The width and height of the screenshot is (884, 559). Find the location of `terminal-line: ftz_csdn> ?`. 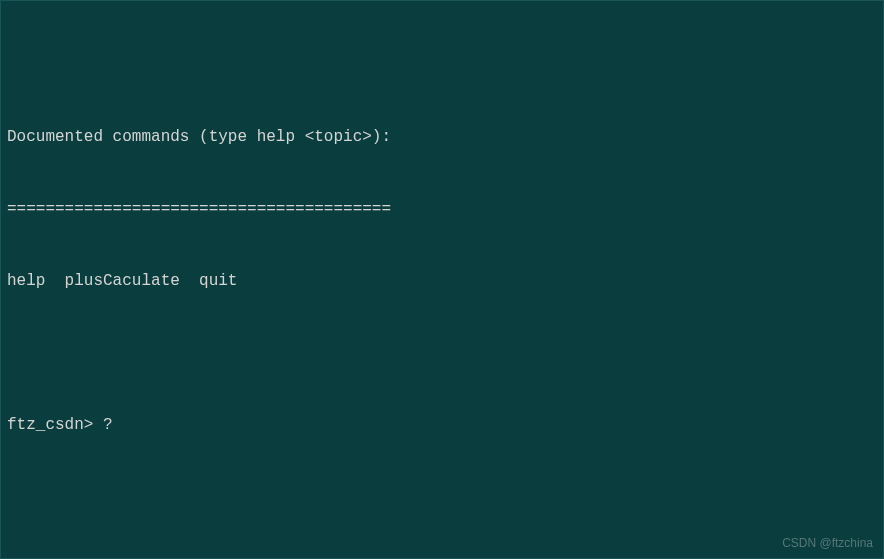

terminal-line: ftz_csdn> ? is located at coordinates (442, 425).